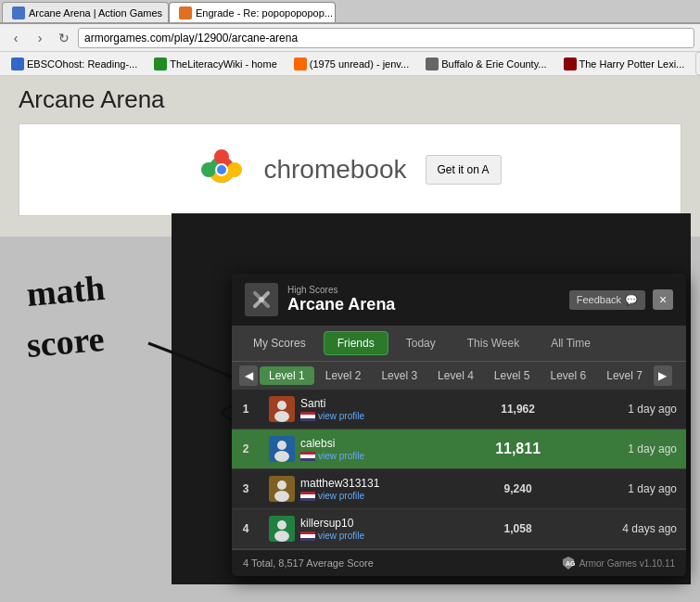  What do you see at coordinates (40, 38) in the screenshot?
I see `forward-button: ›` at bounding box center [40, 38].